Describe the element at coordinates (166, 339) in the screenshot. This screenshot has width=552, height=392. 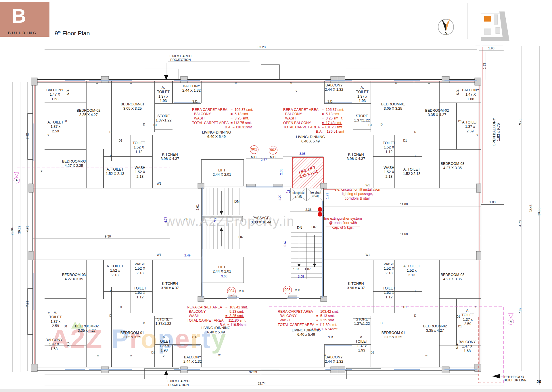
I see `watermark-letter: p` at that location.